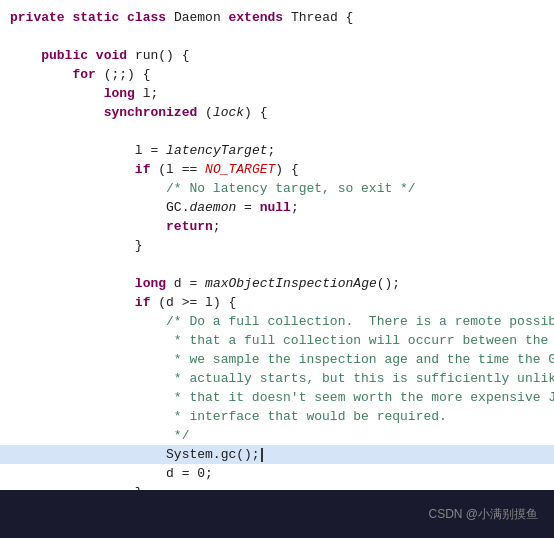  I want to click on code-line-15: long d = maxObjectInspectionAge();, so click(277, 284).